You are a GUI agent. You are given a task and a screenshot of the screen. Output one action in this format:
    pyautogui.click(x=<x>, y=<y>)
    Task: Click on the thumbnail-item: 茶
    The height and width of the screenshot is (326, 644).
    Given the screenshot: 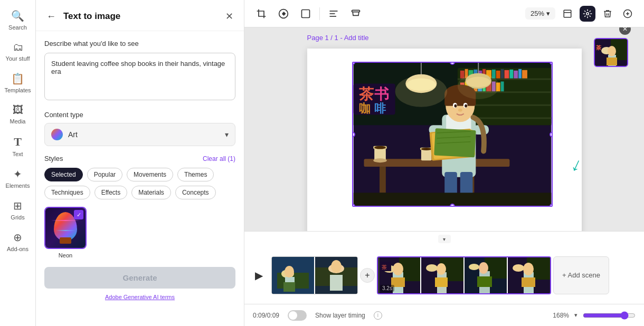 What is the action you would take?
    pyautogui.click(x=611, y=53)
    